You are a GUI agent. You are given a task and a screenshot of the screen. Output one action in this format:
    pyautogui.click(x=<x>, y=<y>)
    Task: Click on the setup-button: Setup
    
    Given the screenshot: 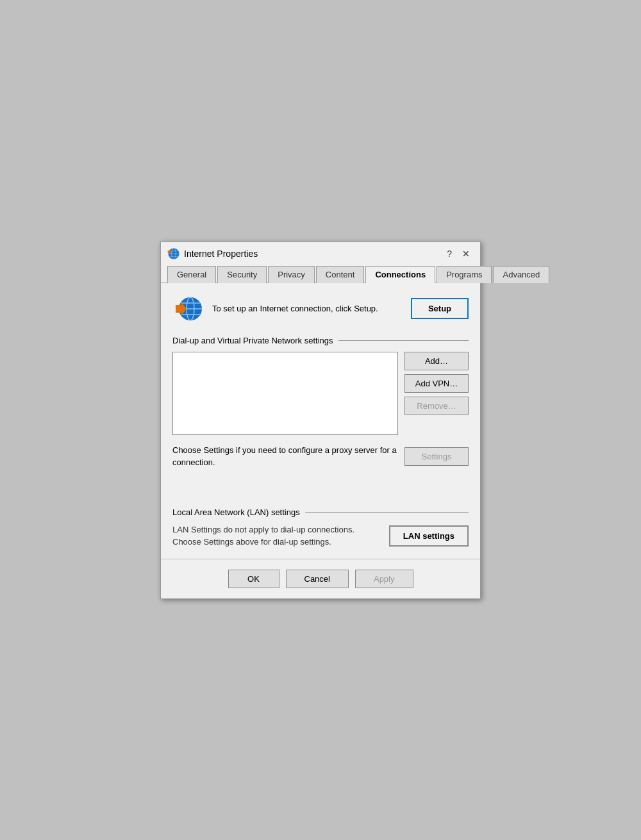 What is the action you would take?
    pyautogui.click(x=440, y=309)
    